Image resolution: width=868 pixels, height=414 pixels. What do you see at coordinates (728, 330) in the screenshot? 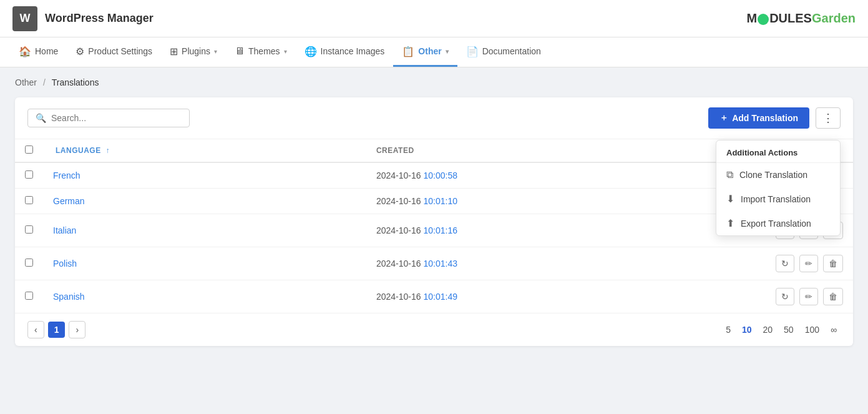
I see `page-size-5-button: 5` at bounding box center [728, 330].